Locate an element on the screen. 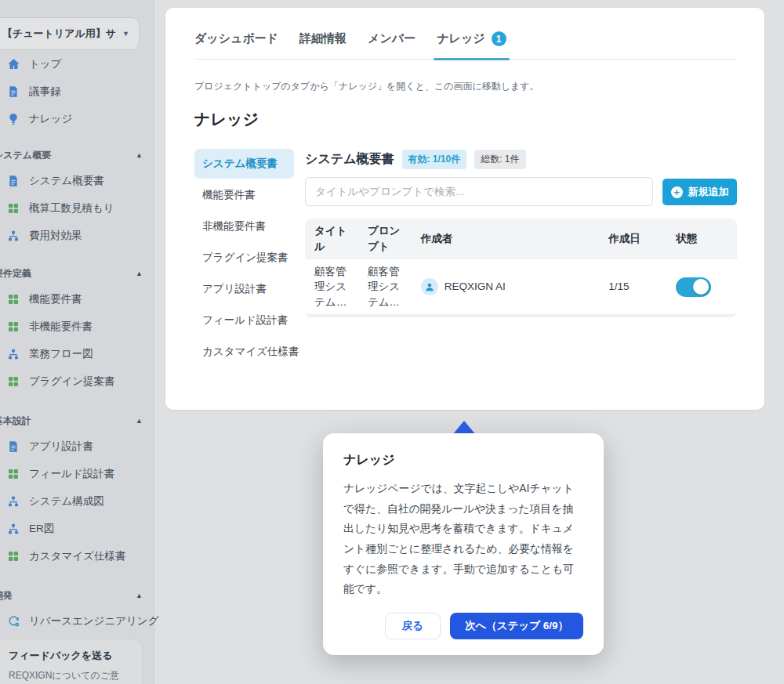  tab-details: 詳細情報 is located at coordinates (323, 39).